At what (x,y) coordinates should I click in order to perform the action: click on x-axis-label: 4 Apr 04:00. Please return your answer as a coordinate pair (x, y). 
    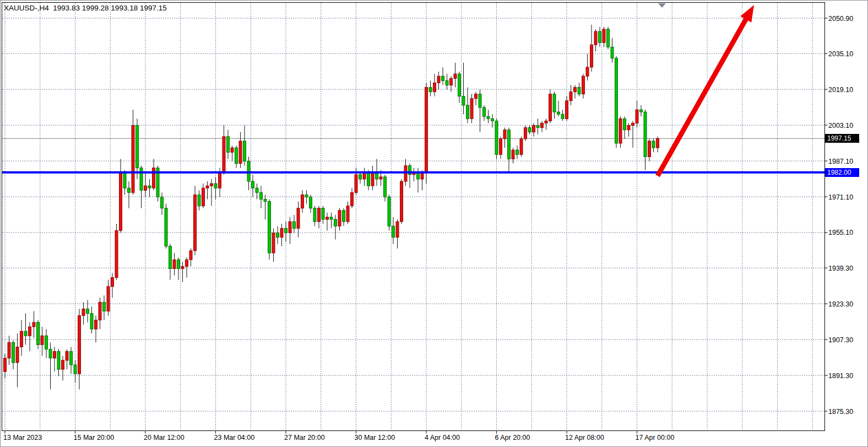
    Looking at the image, I should click on (442, 438).